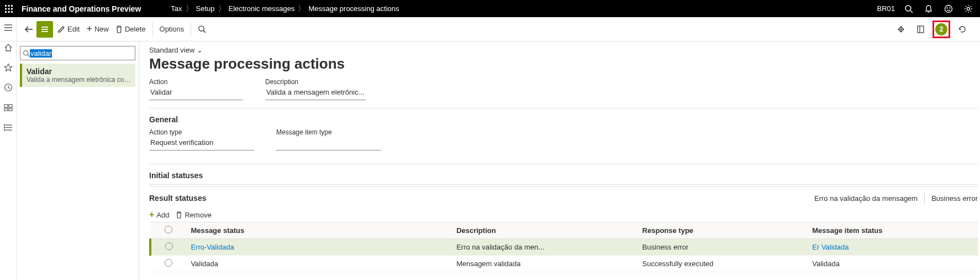 The height and width of the screenshot is (280, 980). Describe the element at coordinates (69, 29) in the screenshot. I see `edit-button: Edit` at that location.